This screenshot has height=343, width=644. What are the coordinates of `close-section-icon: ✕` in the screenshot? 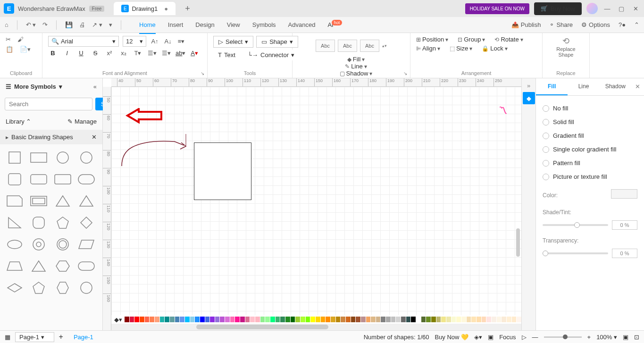 It's located at (94, 137).